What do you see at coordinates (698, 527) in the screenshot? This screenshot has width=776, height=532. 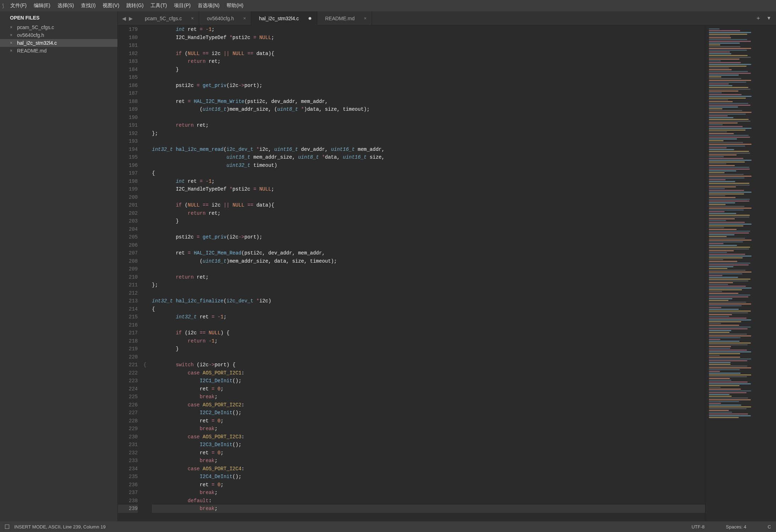 I see `status-encoding: UTF-8` at bounding box center [698, 527].